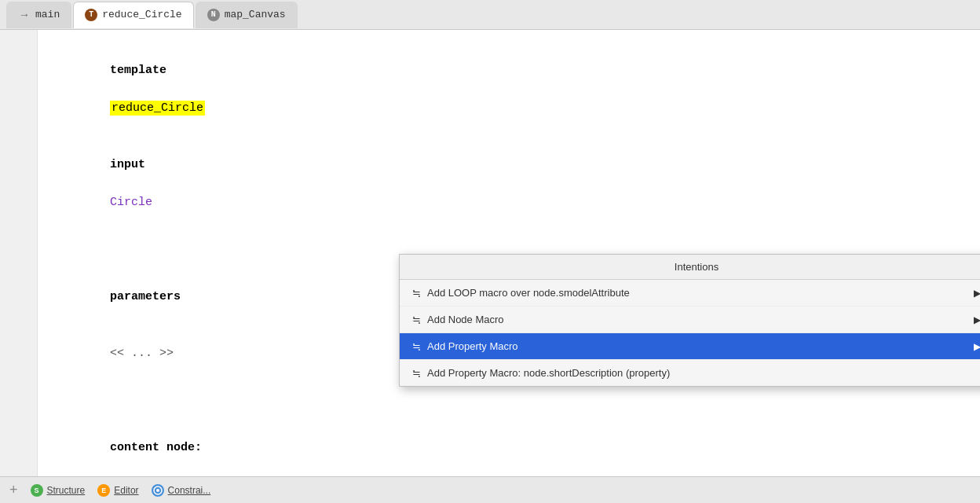  Describe the element at coordinates (977, 347) in the screenshot. I see `intention-arrow-2: ▶` at that location.